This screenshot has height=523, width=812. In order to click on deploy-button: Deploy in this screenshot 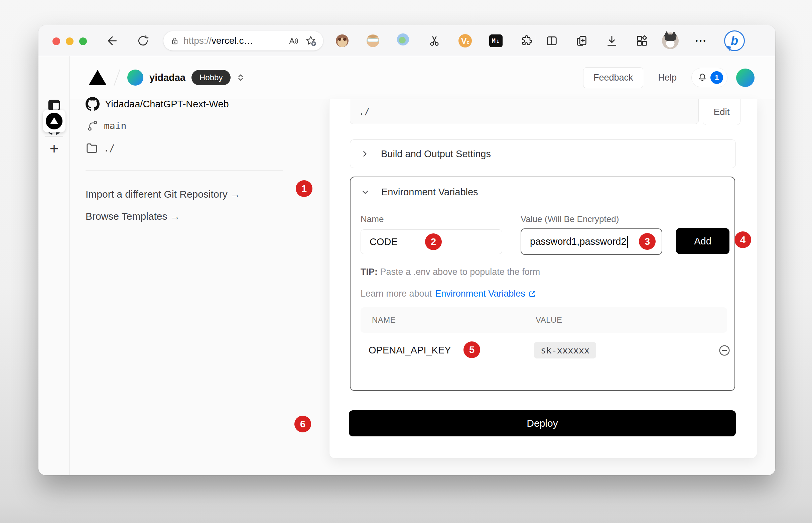, I will do `click(542, 423)`.